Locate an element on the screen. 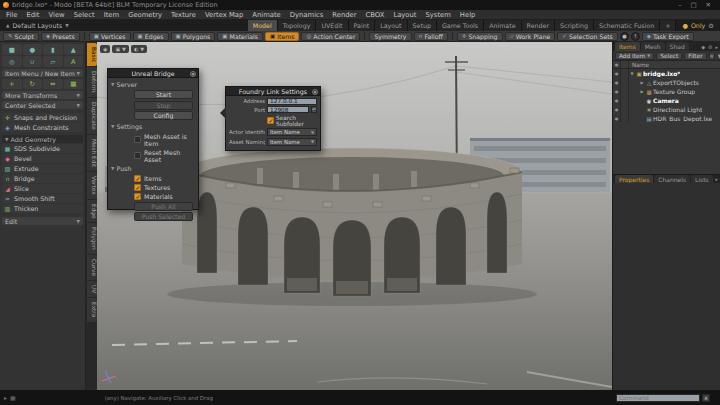 The height and width of the screenshot is (405, 720). reset-mesh-asset-row: Reset Mesh Asset is located at coordinates (164, 156).